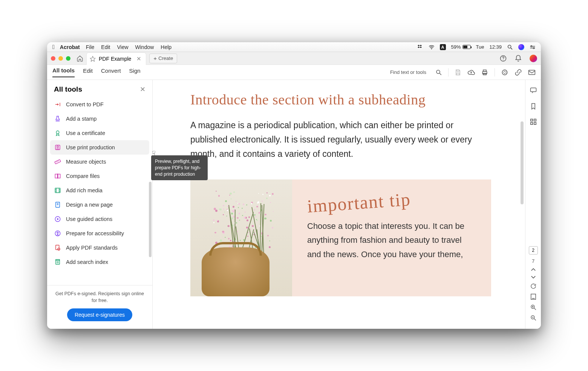 This screenshot has width=588, height=371. What do you see at coordinates (89, 205) in the screenshot?
I see `tool-label: Design a new page` at bounding box center [89, 205].